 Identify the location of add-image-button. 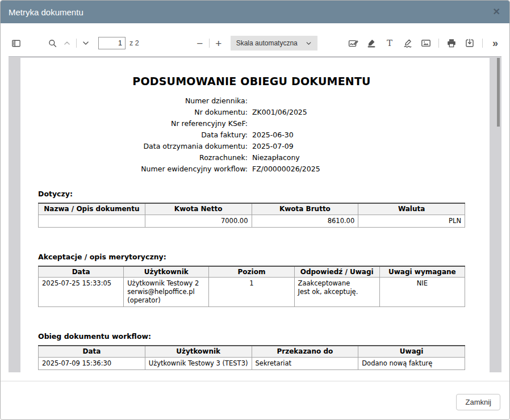
(426, 43).